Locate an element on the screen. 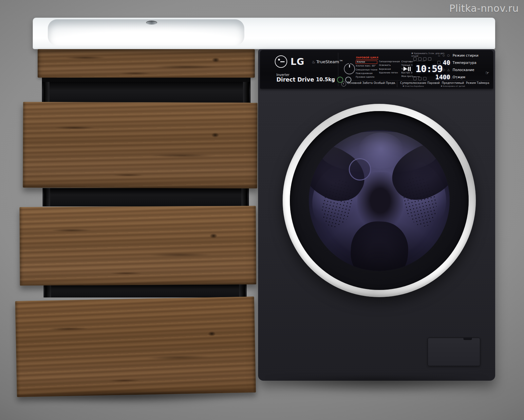  wash-mode-row: ♨ ◇ ○ Режим стирки is located at coordinates (459, 55).